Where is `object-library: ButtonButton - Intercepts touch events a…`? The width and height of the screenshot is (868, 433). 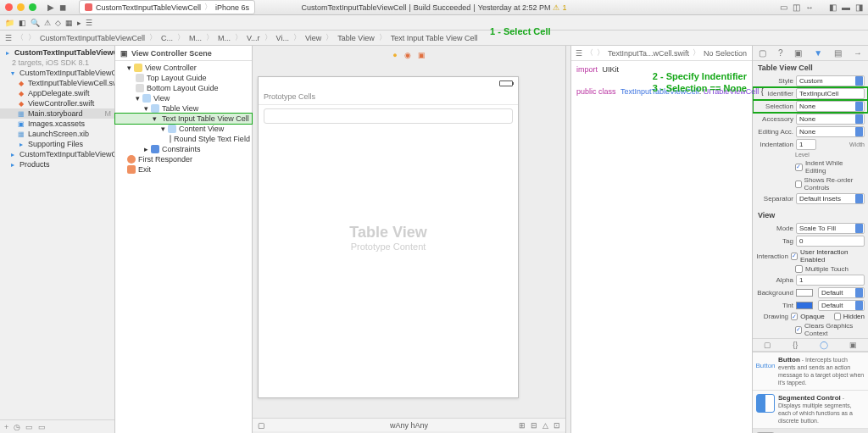 object-library: ButtonButton - Intercepts touch events a… is located at coordinates (810, 392).